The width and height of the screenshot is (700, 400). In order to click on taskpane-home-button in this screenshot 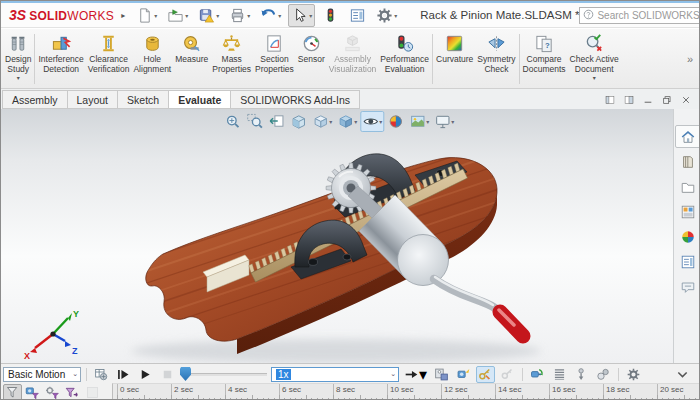, I will do `click(688, 136)`.